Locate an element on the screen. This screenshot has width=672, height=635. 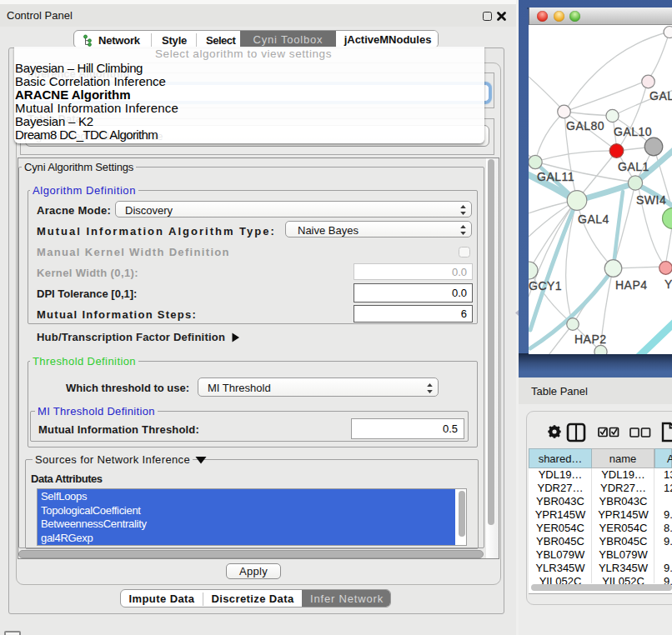
svg-text: GAL11 is located at coordinates (555, 177).